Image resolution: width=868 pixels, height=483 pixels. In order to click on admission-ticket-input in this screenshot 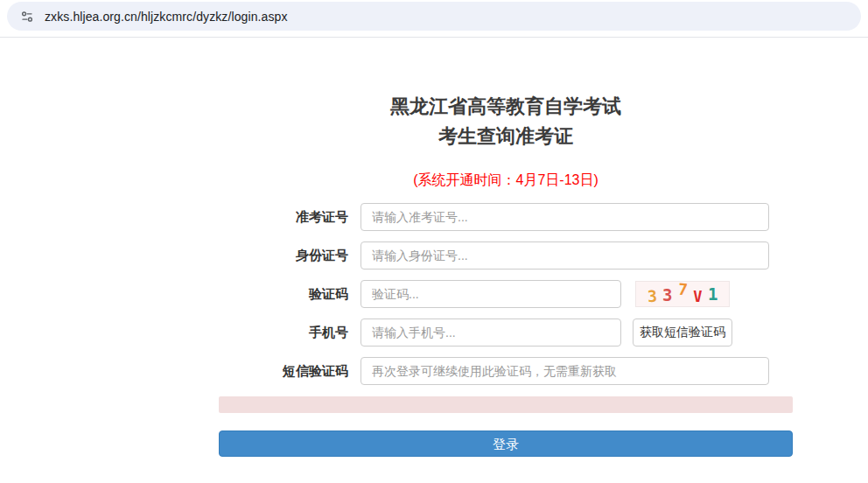, I will do `click(565, 217)`.